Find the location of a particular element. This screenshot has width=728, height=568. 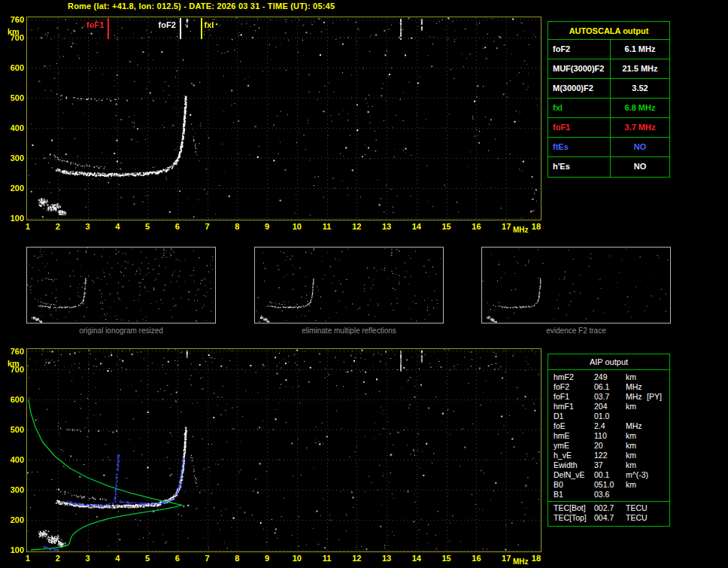

autoscala-param-label: ftEs is located at coordinates (579, 147).